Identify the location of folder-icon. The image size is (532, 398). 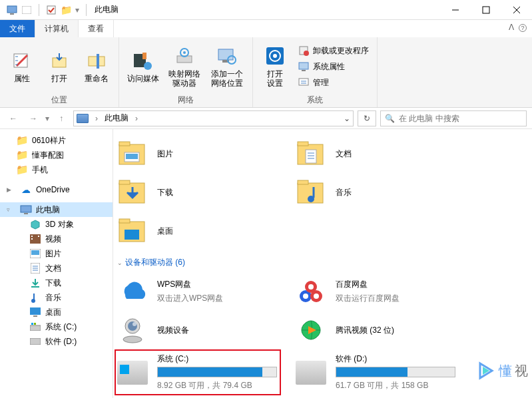
(27, 10).